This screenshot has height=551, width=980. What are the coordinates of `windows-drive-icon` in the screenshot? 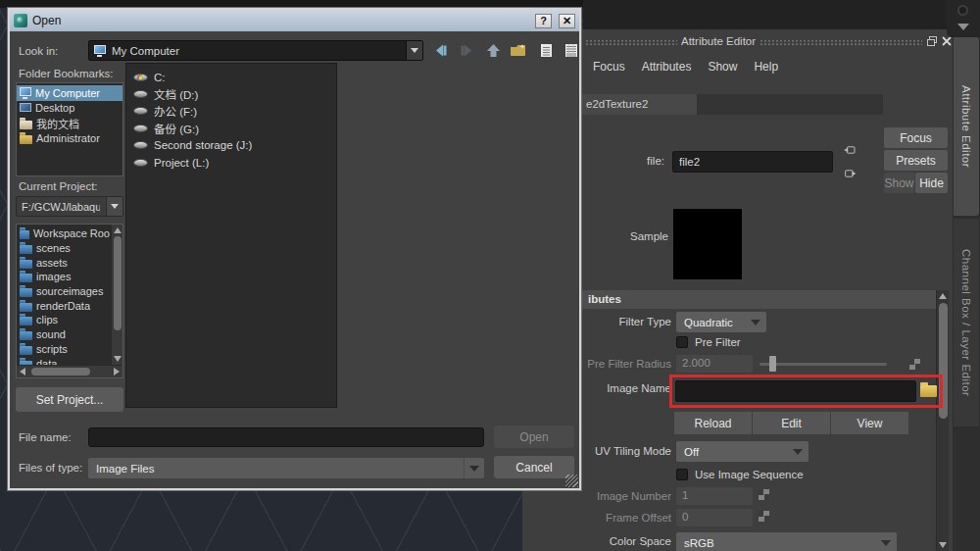 It's located at (141, 77).